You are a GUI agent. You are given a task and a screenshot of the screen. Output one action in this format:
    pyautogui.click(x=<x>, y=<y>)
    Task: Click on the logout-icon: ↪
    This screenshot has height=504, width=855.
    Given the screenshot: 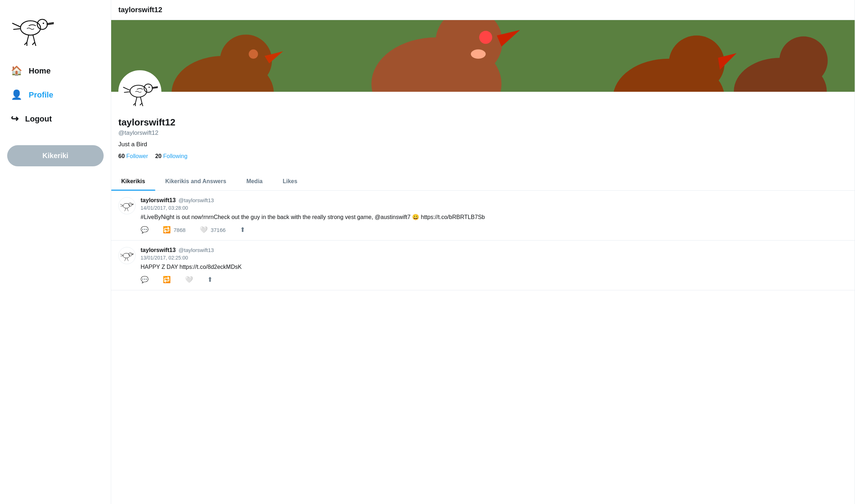 What is the action you would take?
    pyautogui.click(x=15, y=119)
    